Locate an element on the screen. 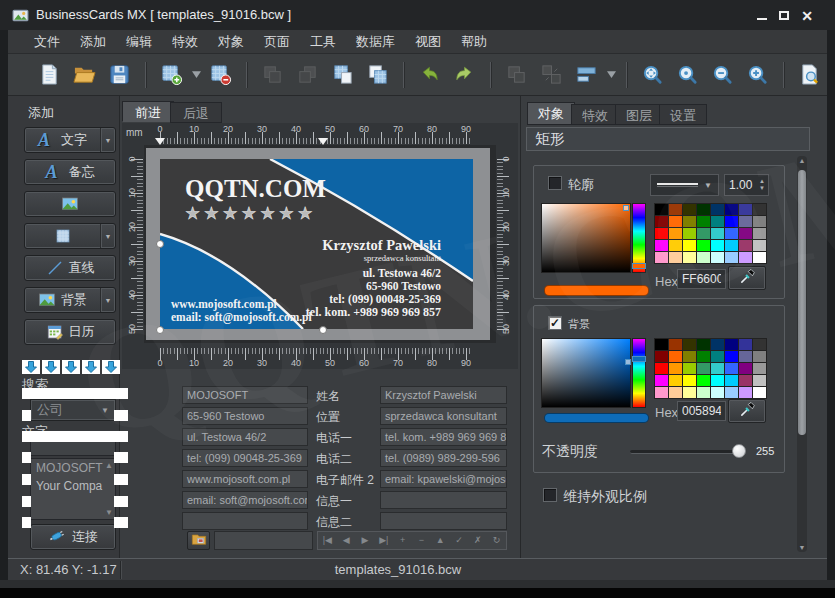 Image resolution: width=835 pixels, height=598 pixels. fill-checkbox is located at coordinates (555, 323).